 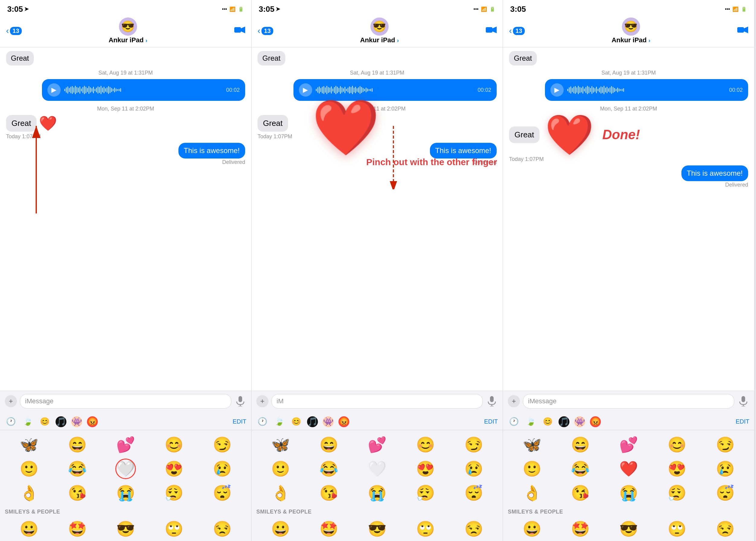 I want to click on emoji-smile-3: 😊, so click(x=677, y=445).